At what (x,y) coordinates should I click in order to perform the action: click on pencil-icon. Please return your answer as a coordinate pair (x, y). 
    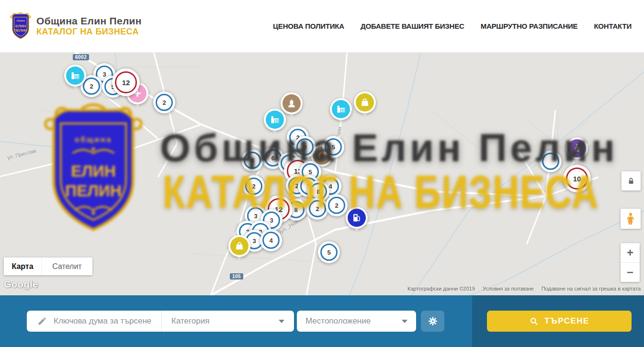
    Looking at the image, I should click on (42, 321).